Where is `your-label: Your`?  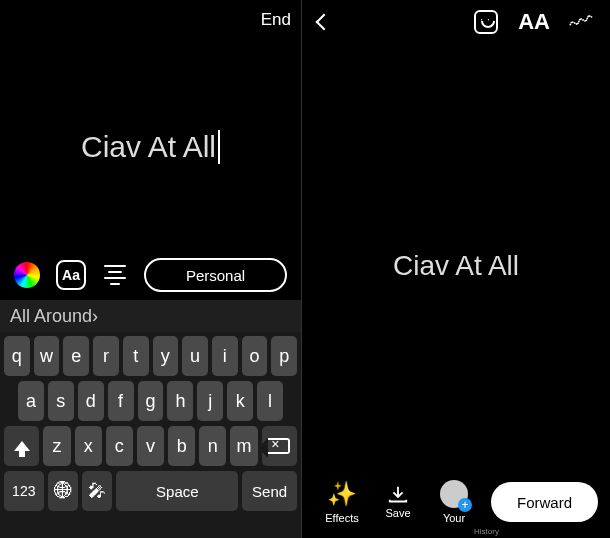 your-label: Your is located at coordinates (454, 518).